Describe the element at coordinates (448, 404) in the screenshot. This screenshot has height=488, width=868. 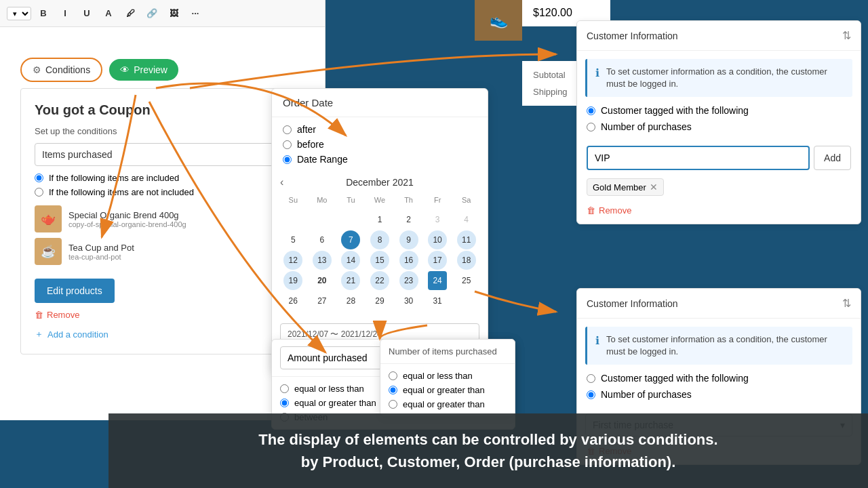
I see `items-opt-2: equal or greater than` at that location.